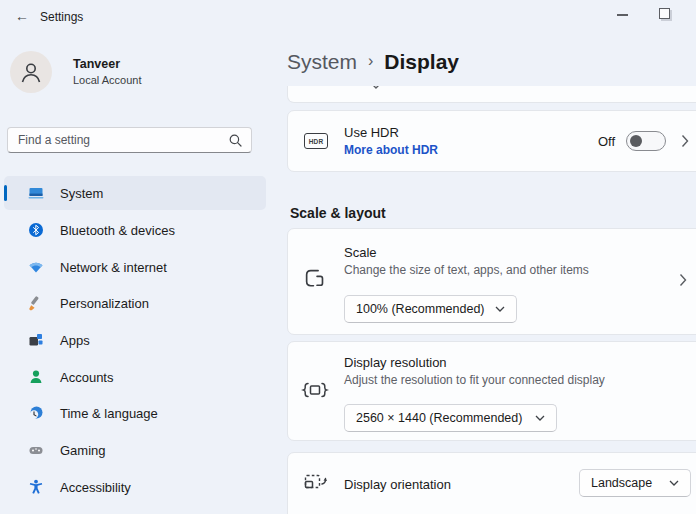 Image resolution: width=696 pixels, height=514 pixels. Describe the element at coordinates (36, 267) in the screenshot. I see `network-icon` at that location.